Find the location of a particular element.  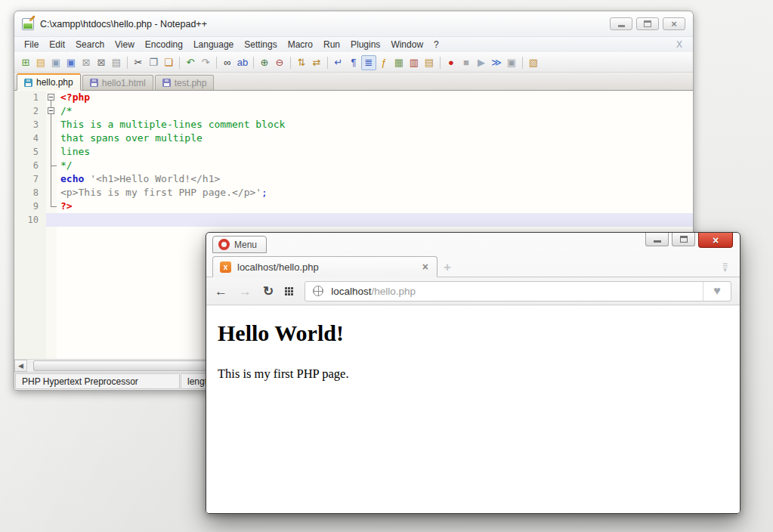

close-all-icon: ⊠ is located at coordinates (101, 63).